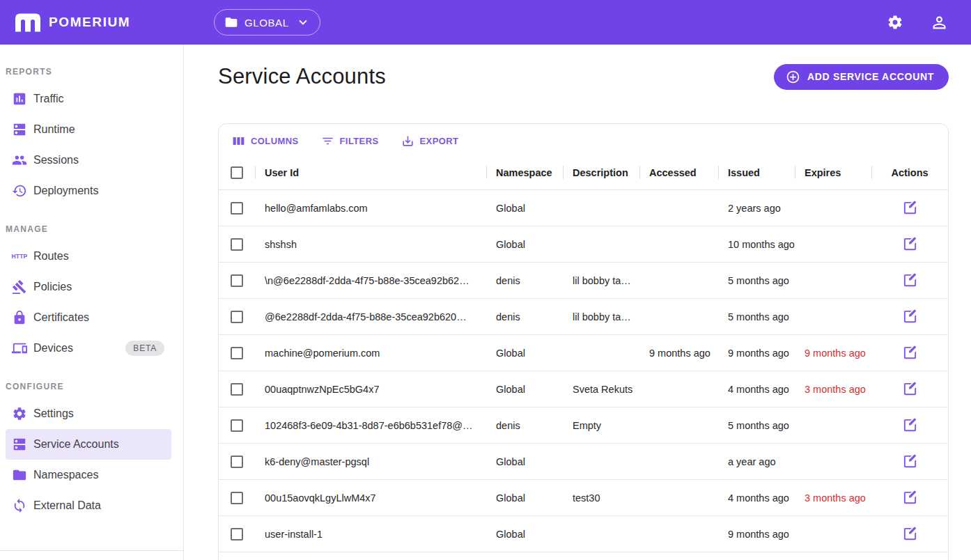 This screenshot has height=560, width=971. What do you see at coordinates (601, 317) in the screenshot?
I see `description-cell: lil bobby ta…` at bounding box center [601, 317].